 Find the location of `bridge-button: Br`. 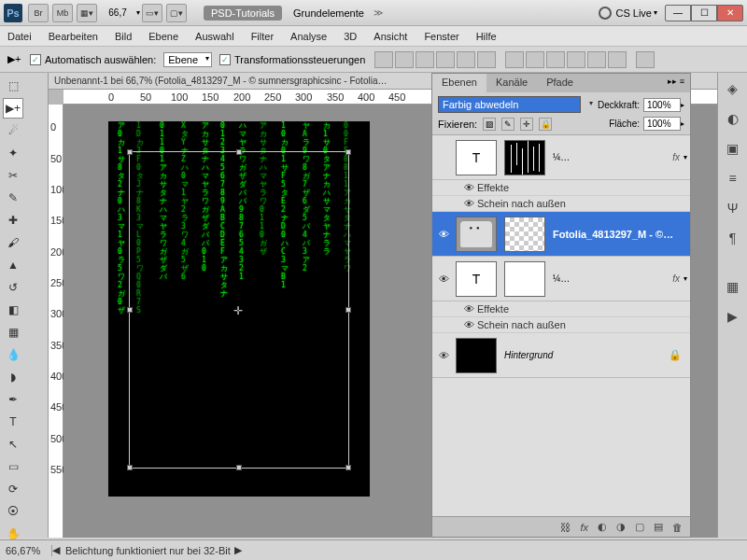

bridge-button: Br is located at coordinates (38, 13).